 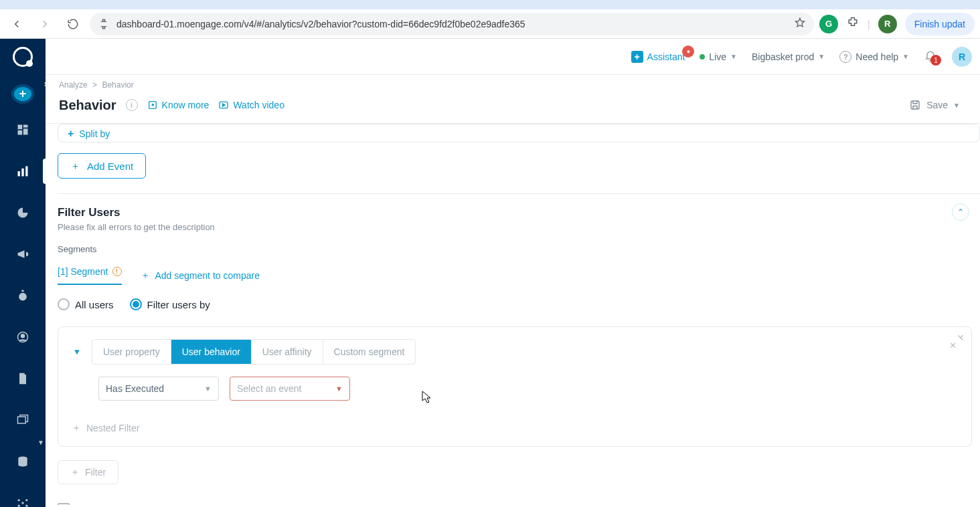 I want to click on finish-update-button: Finish updat, so click(x=940, y=24).